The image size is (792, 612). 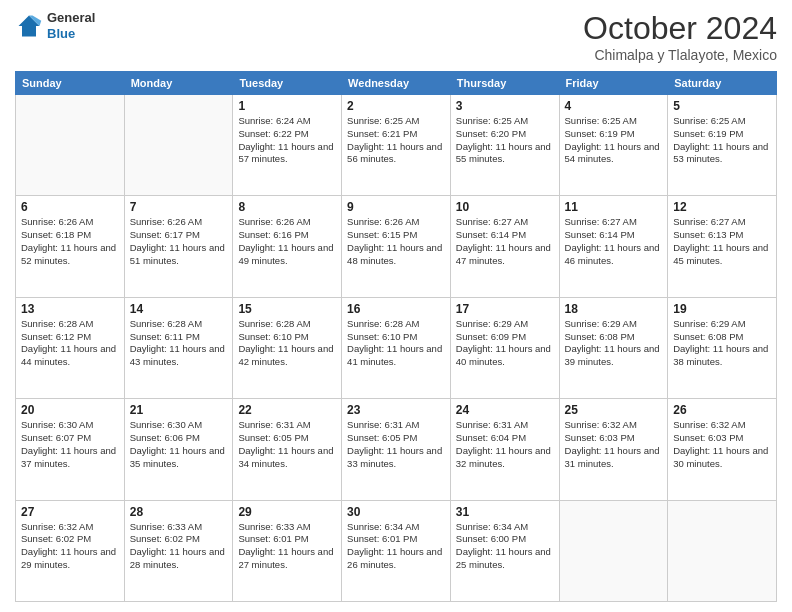 What do you see at coordinates (70, 309) in the screenshot?
I see `day-number: 13` at bounding box center [70, 309].